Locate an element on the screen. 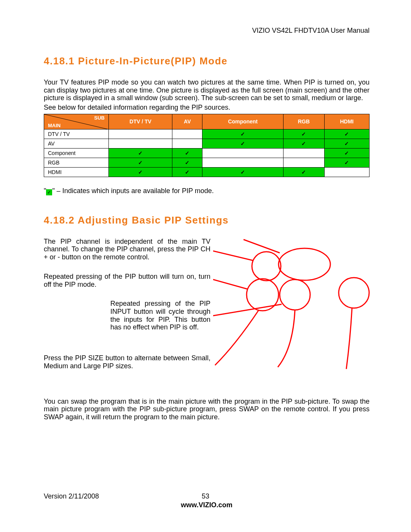 Image resolution: width=411 pixels, height=532 pixels. pip-input-para: Repeated pressing of the PIP INPUT butto… is located at coordinates (161, 315).